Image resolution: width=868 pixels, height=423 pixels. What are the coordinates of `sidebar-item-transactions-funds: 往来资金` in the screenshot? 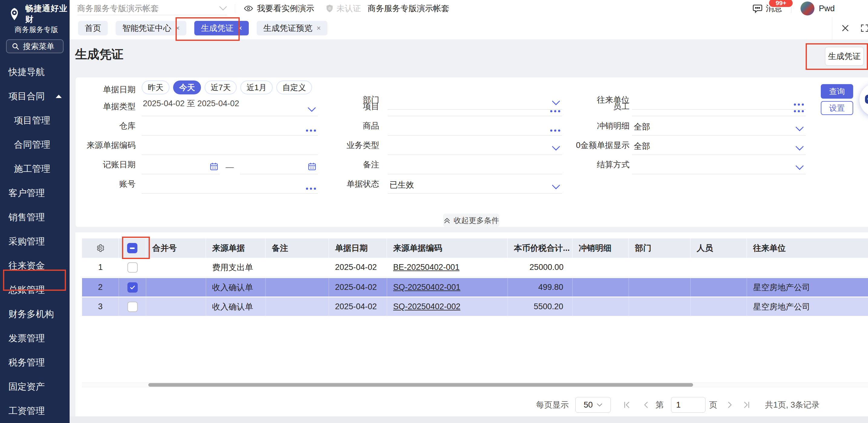 It's located at (35, 266).